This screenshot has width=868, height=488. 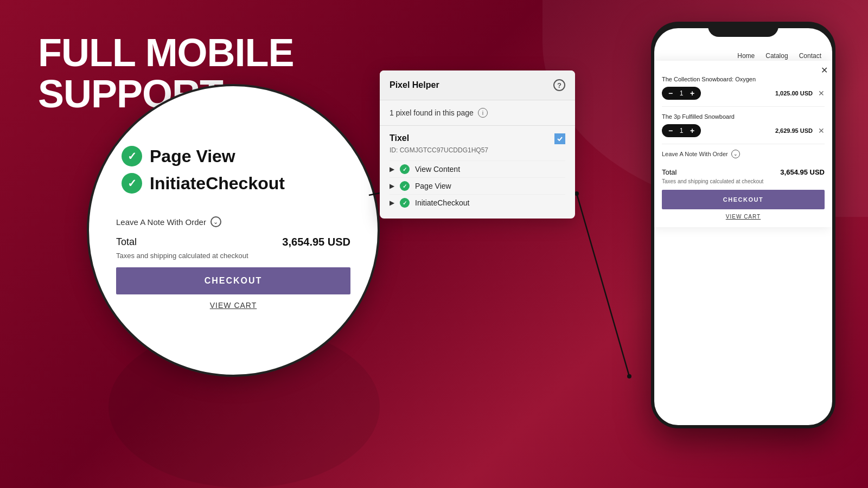 I want to click on event-label-initiatecheckout: InitiateCheckout, so click(x=217, y=183).